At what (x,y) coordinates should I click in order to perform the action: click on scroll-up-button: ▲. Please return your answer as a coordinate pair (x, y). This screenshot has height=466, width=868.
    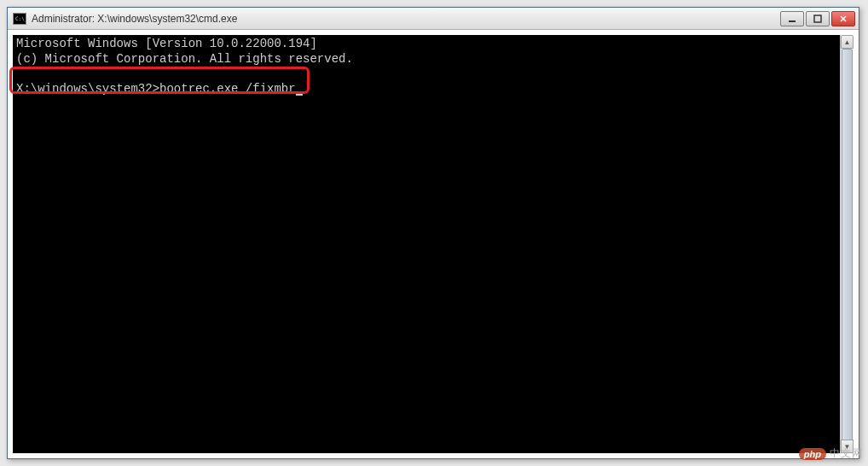
    Looking at the image, I should click on (848, 42).